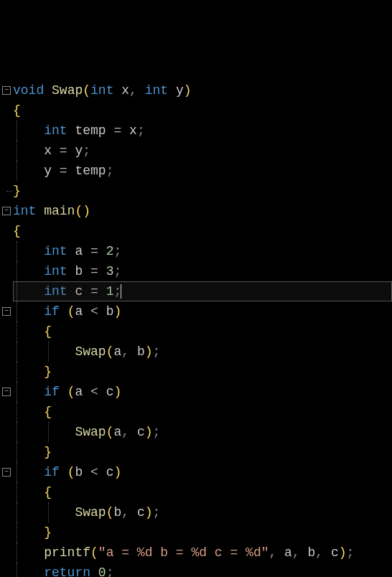 The width and height of the screenshot is (392, 577). Describe the element at coordinates (202, 472) in the screenshot. I see `code-content: if (b < c)` at that location.